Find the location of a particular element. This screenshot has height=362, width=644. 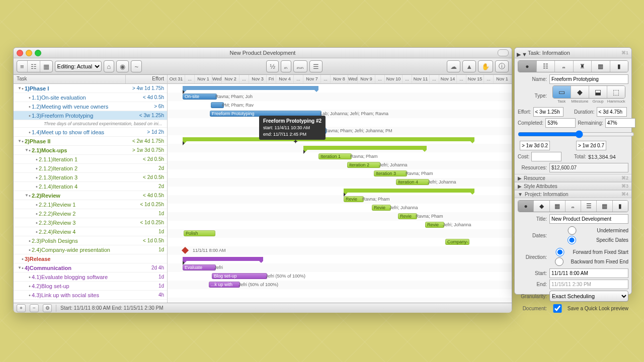

zoom-icon is located at coordinates (38, 53).